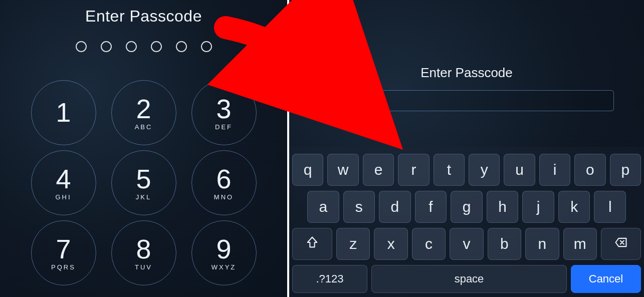  What do you see at coordinates (143, 47) in the screenshot?
I see `passcode-dots` at bounding box center [143, 47].